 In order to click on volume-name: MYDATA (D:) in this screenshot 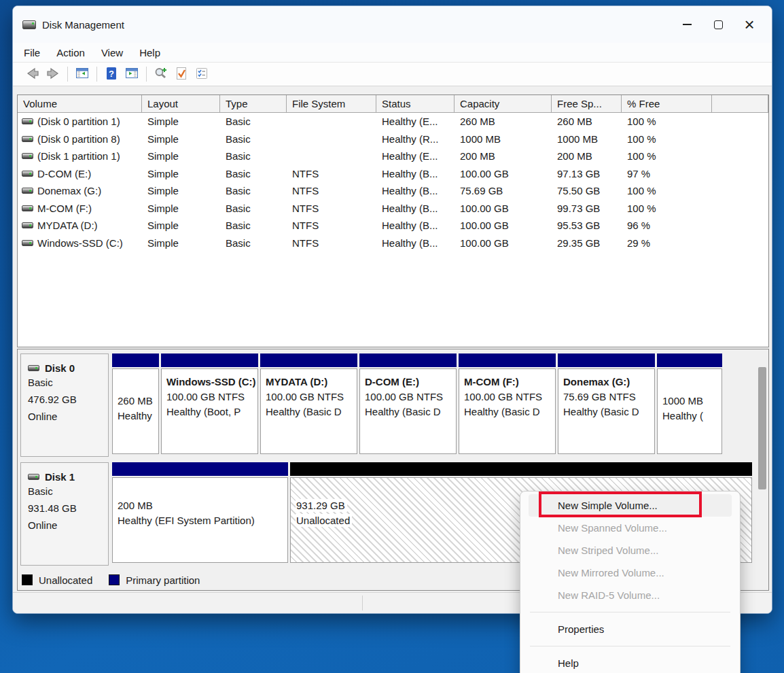, I will do `click(68, 226)`.